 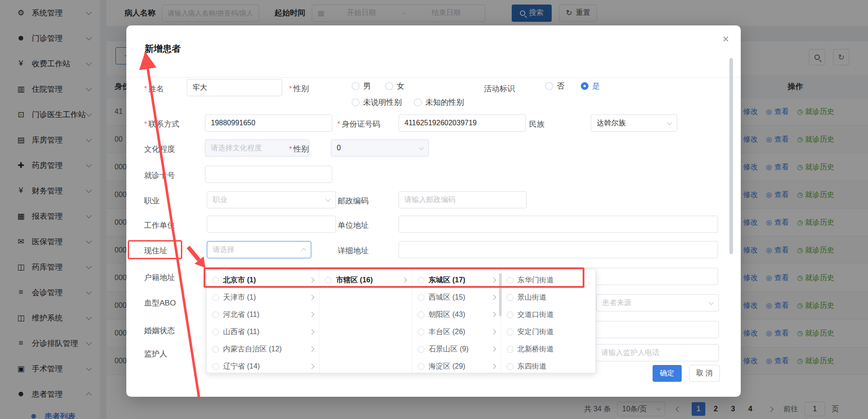 I want to click on patient-source-select: 患者来源, so click(x=658, y=303).